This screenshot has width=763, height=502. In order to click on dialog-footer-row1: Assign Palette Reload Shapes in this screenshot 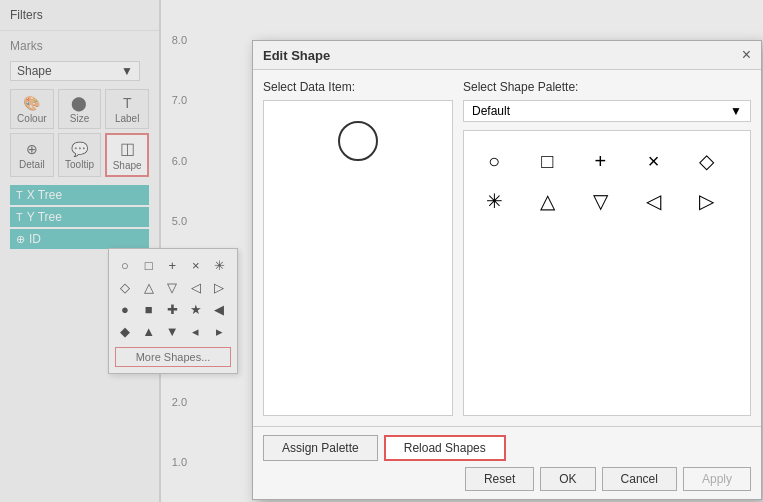, I will do `click(507, 448)`.